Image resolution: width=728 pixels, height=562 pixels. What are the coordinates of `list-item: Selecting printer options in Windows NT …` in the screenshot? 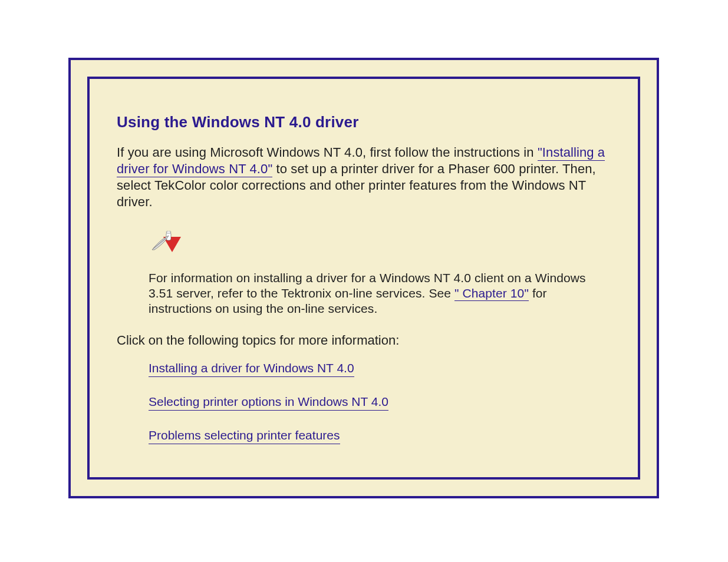 It's located at (380, 403).